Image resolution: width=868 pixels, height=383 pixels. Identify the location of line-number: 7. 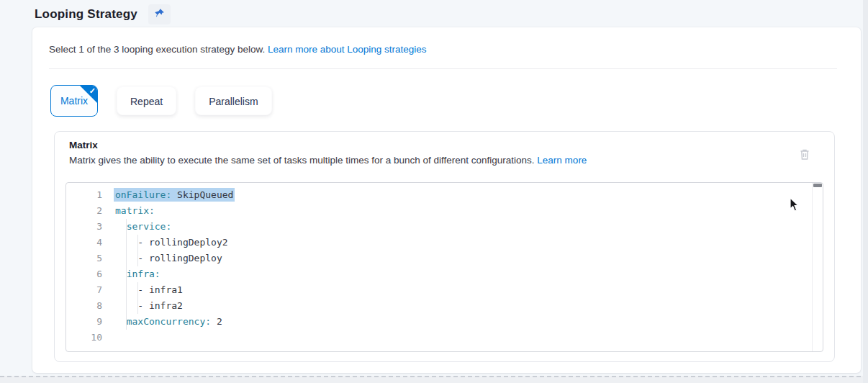
(84, 290).